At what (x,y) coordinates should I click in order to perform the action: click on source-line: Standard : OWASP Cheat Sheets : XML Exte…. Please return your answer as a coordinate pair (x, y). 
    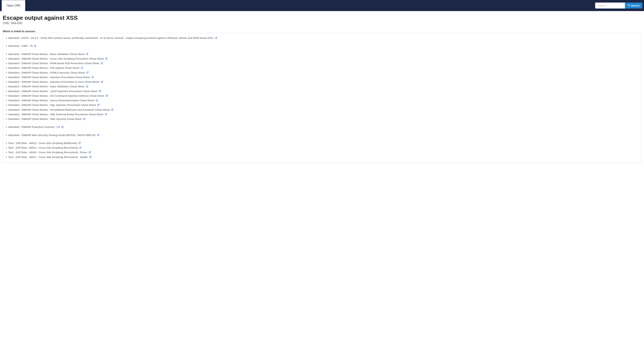
    Looking at the image, I should click on (322, 114).